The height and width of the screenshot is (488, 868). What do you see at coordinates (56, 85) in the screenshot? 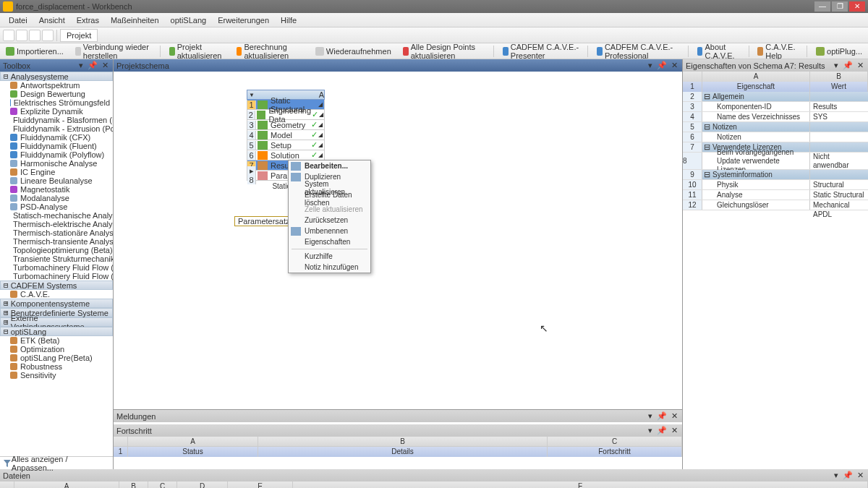
I see `toolbox-item: Antwortspektrum` at bounding box center [56, 85].